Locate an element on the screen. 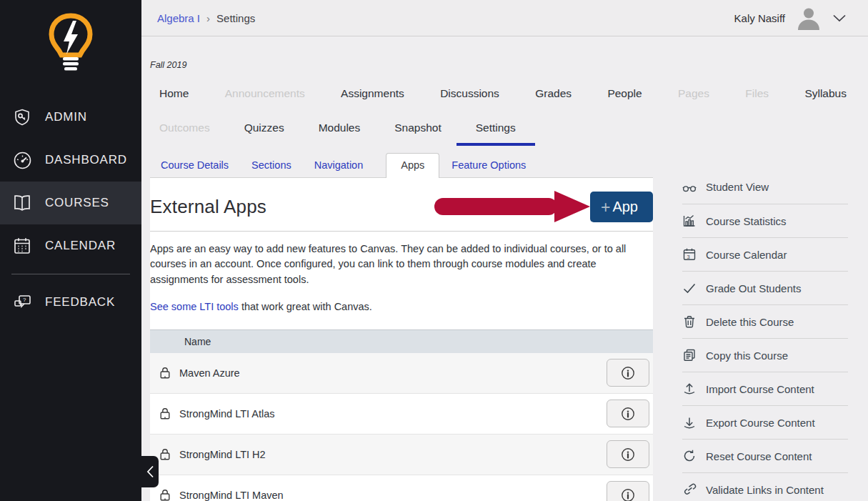  app-name: StrongMind LTI Atlas is located at coordinates (227, 414).